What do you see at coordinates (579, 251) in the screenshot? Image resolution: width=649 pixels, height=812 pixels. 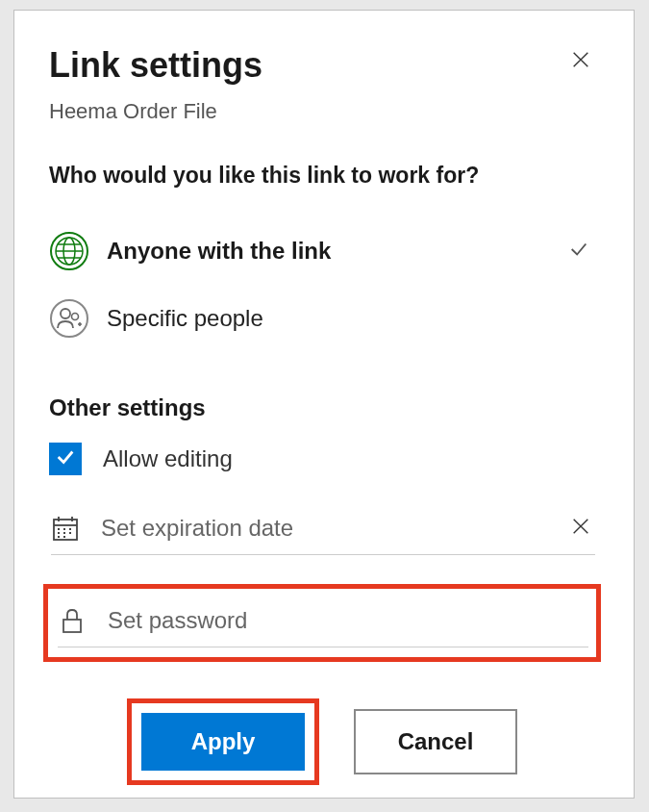 I see `check-icon` at bounding box center [579, 251].